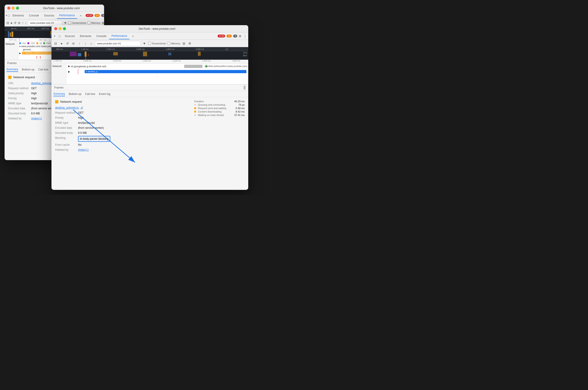  What do you see at coordinates (18, 15) in the screenshot?
I see `tab-elements-1: Elements` at bounding box center [18, 15].